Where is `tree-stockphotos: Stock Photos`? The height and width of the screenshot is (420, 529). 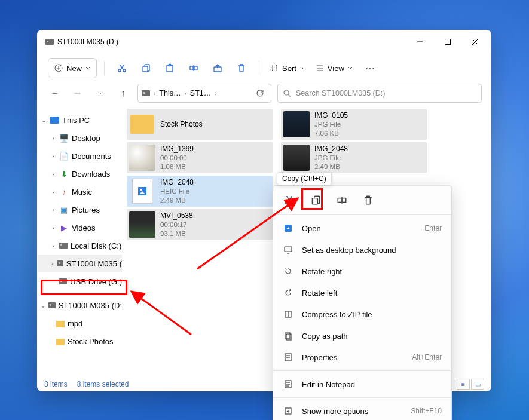
tree-stockphotos: Stock Photos is located at coordinates (80, 341).